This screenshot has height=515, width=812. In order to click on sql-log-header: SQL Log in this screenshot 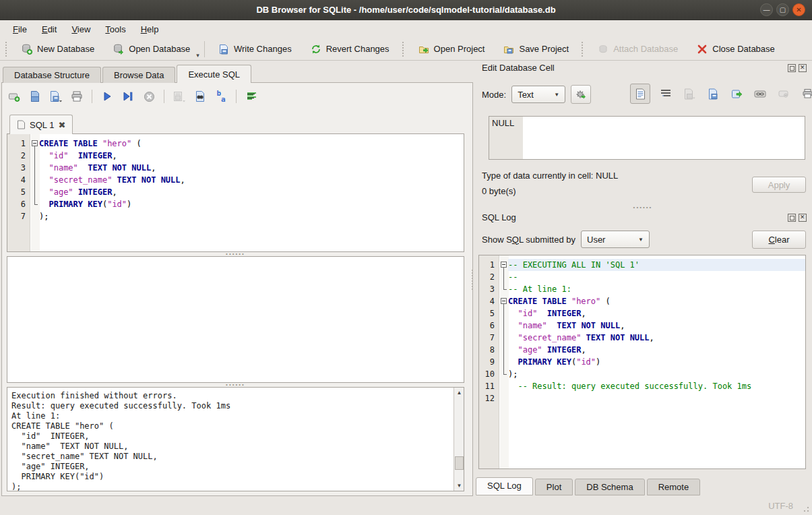, I will do `click(644, 217)`.